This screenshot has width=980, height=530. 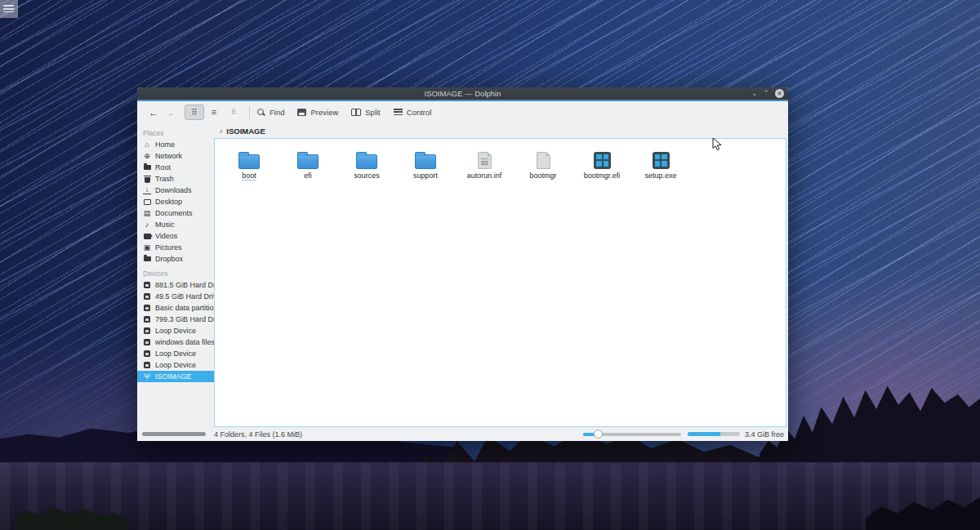 What do you see at coordinates (462, 93) in the screenshot?
I see `titlebar: ISOIMAGE — Dolphin ⌄ ⌃ ✕` at bounding box center [462, 93].